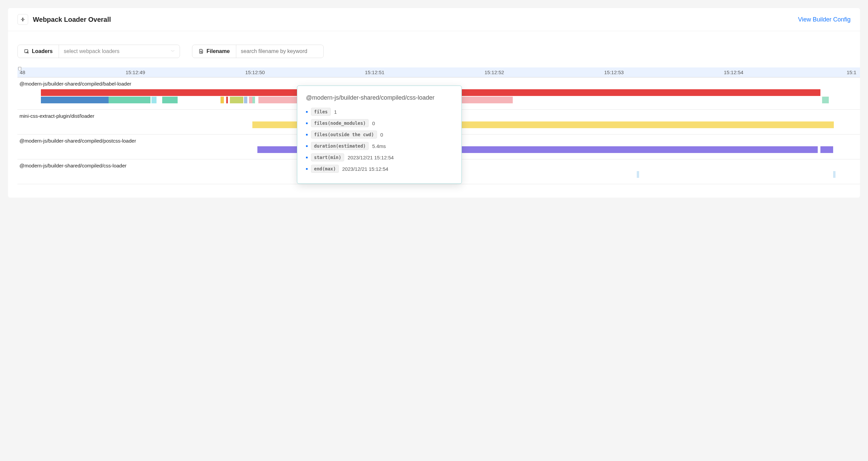 This screenshot has height=461, width=868. What do you see at coordinates (379, 123) in the screenshot?
I see `tooltip-row: files(node_modules)0` at bounding box center [379, 123].